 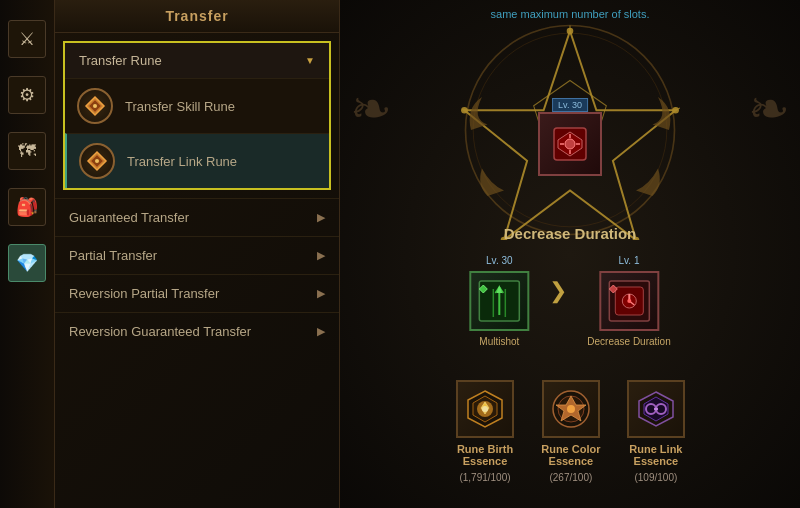 I want to click on scrollwork-left-decoration: ❧, so click(x=371, y=109).